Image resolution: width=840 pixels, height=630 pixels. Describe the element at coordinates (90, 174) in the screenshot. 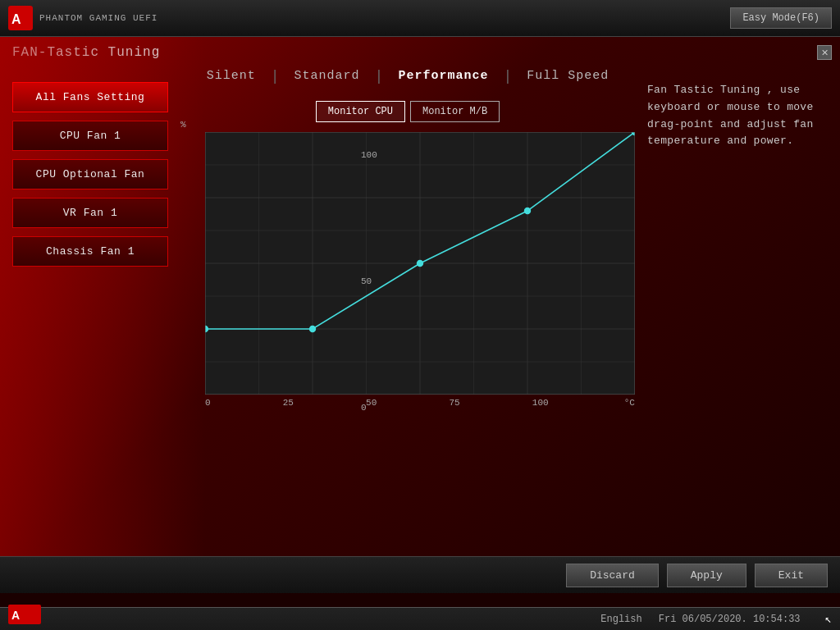

I see `sidebar-item-cpu-optional: CPU Optional Fan` at that location.